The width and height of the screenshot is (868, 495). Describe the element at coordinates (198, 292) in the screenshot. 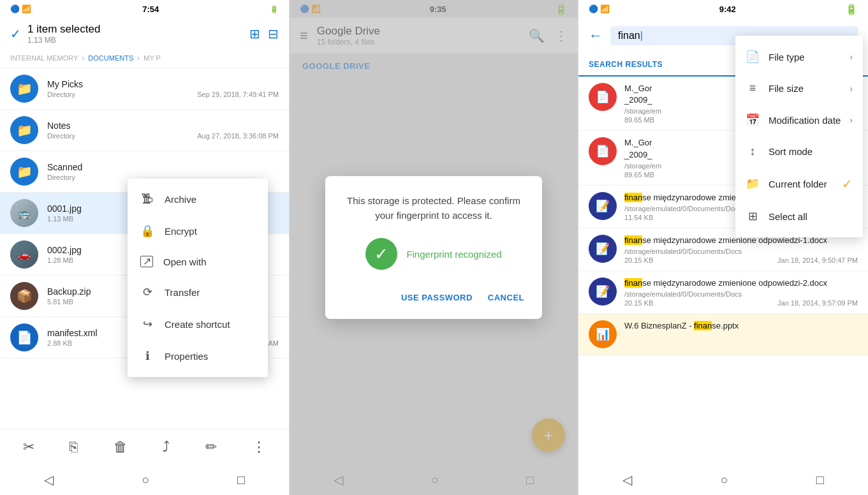

I see `menu-item-transfer: ⟳ Transfer` at that location.